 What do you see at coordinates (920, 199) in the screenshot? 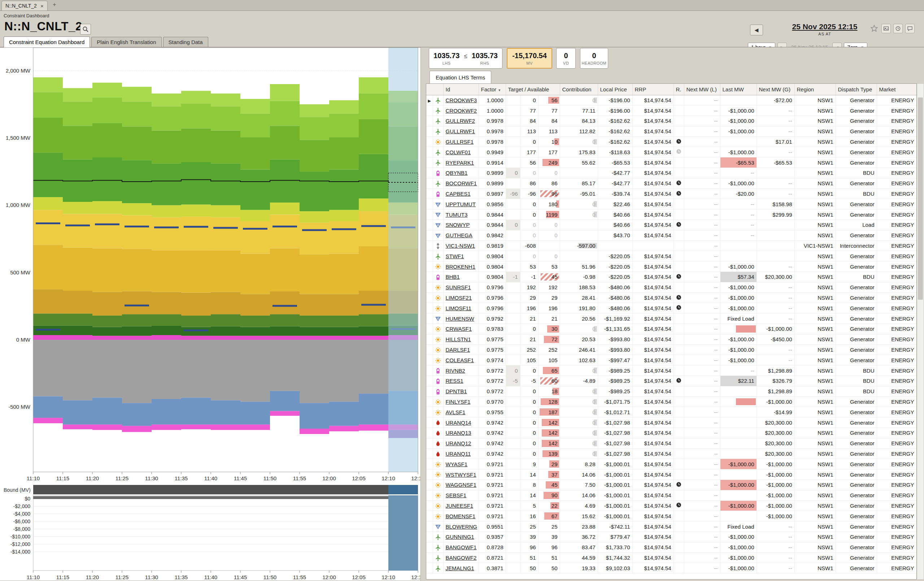
I see `scrollbar-thumb` at bounding box center [920, 199].